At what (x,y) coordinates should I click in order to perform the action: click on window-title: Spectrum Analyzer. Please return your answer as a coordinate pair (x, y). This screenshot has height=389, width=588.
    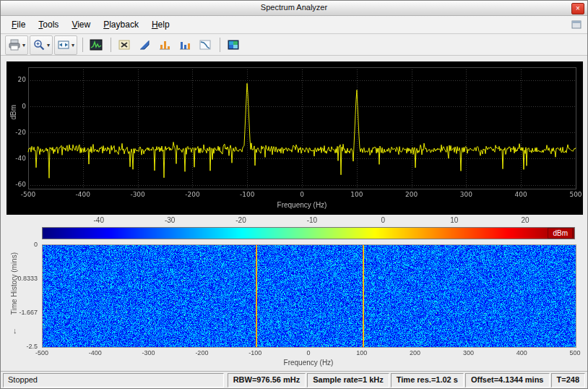
    Looking at the image, I should click on (294, 7).